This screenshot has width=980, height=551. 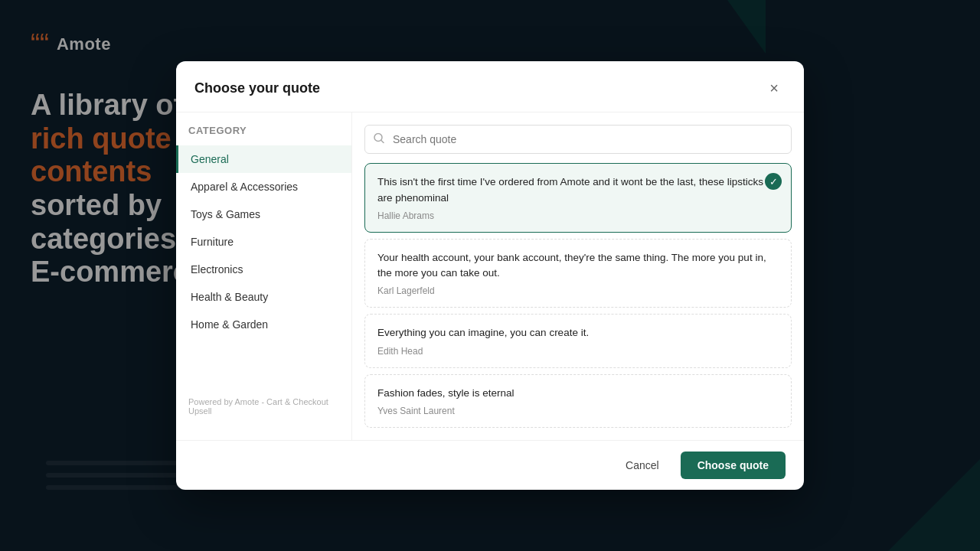 I want to click on category-sidebar: Category General Apparel & Accessories T…, so click(x=264, y=276).